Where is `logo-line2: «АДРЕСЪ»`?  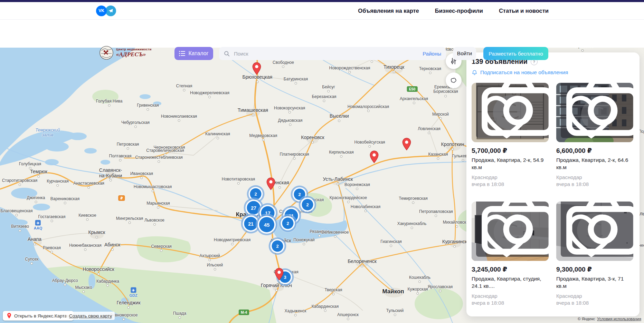
logo-line2: «АДРЕСЪ» is located at coordinates (134, 55).